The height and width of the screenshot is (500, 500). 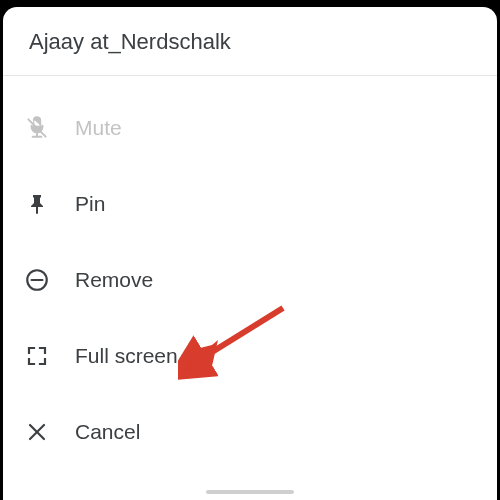 What do you see at coordinates (90, 204) in the screenshot?
I see `menu-label: Pin` at bounding box center [90, 204].